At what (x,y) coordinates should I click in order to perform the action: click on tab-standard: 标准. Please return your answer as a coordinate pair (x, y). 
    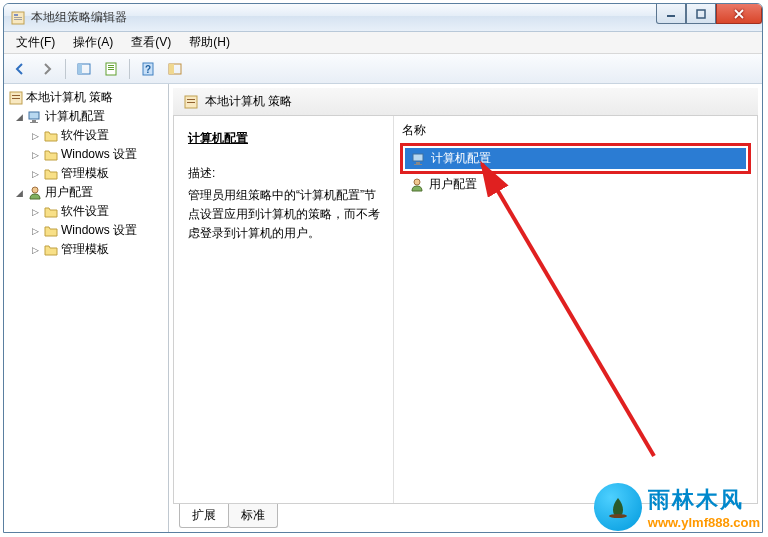
    Looking at the image, I should click on (253, 516).